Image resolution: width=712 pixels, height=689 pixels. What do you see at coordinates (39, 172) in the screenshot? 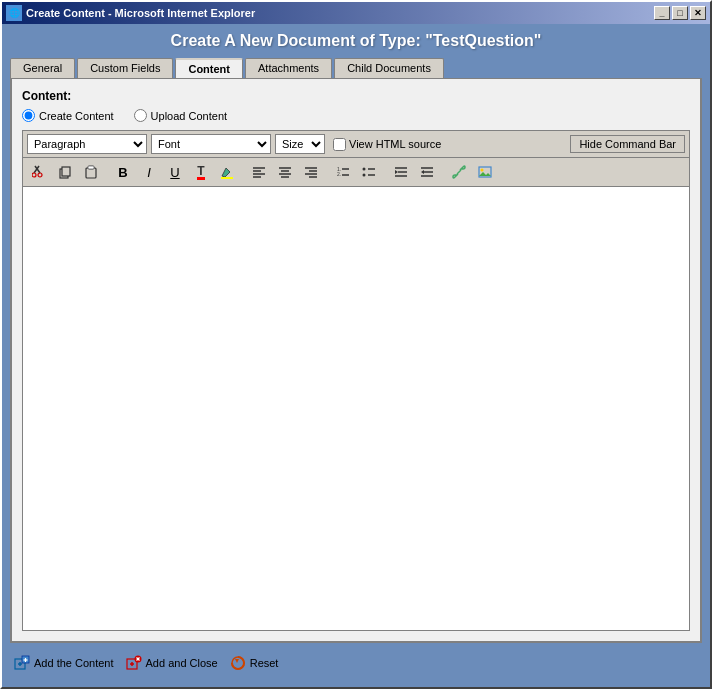
I see `cut-icon` at bounding box center [39, 172].